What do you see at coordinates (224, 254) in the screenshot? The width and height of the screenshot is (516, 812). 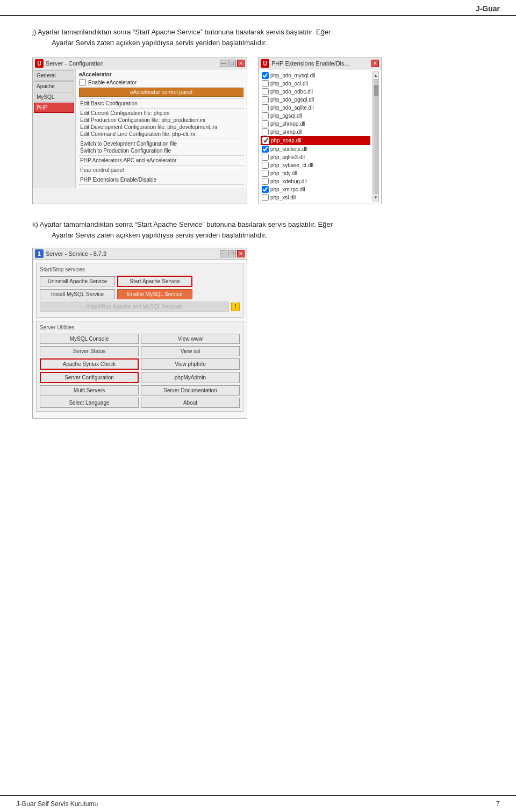 I see `service-minimize-button: —` at bounding box center [224, 254].